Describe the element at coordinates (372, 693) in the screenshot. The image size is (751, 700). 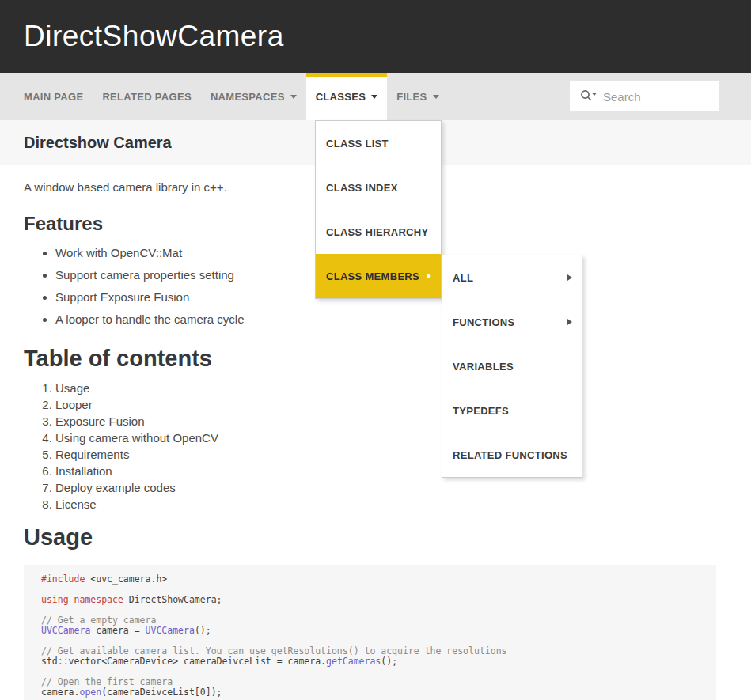
I see `code-line: camera.open(cameraDeivceList[0]);` at that location.